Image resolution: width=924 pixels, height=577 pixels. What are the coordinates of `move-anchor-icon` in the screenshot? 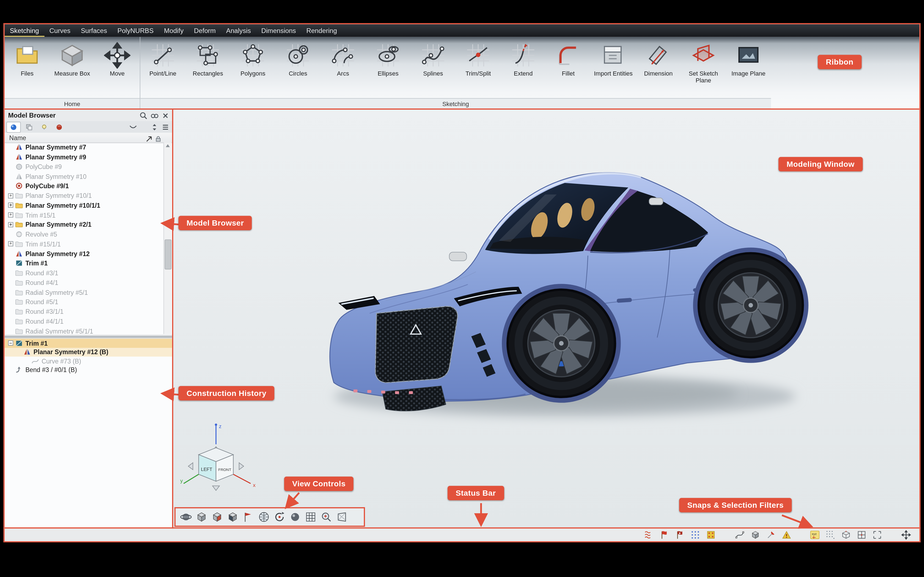 It's located at (906, 535).